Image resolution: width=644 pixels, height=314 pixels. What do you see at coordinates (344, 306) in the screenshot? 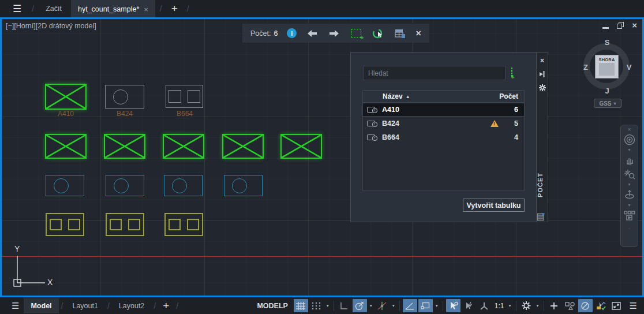
I see `ortho-icon` at bounding box center [344, 306].